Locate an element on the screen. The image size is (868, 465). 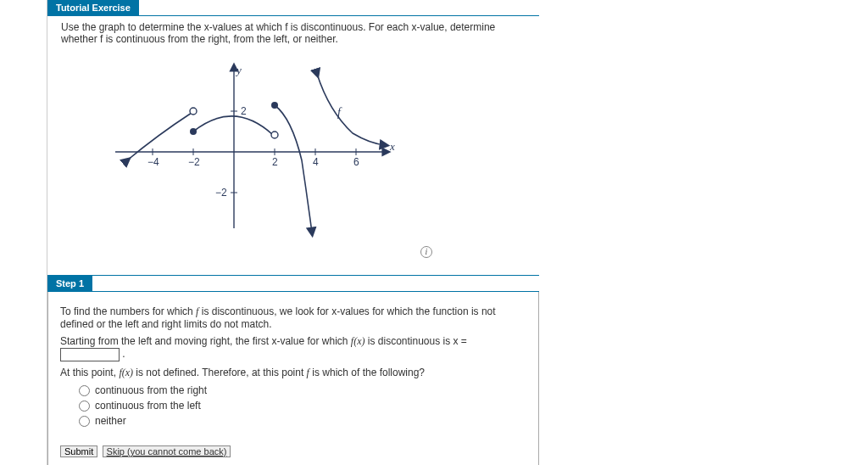
step1-heading: Step 1 is located at coordinates (70, 283).